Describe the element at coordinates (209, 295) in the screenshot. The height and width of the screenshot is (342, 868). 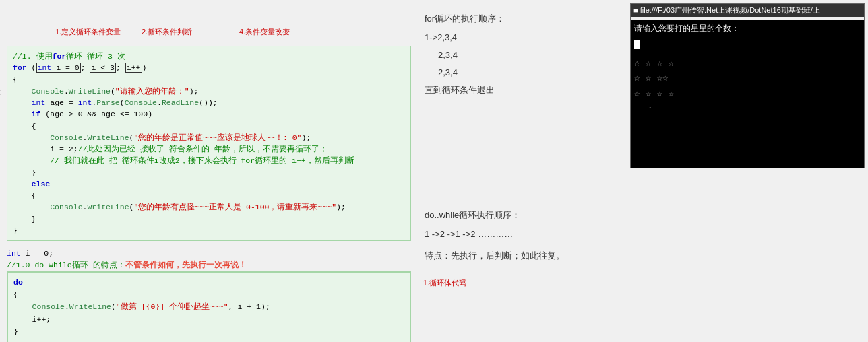
I see `do-while-section: int i = 0; //1.0 do while循环 的特点：不管条件如何，先…` at that location.